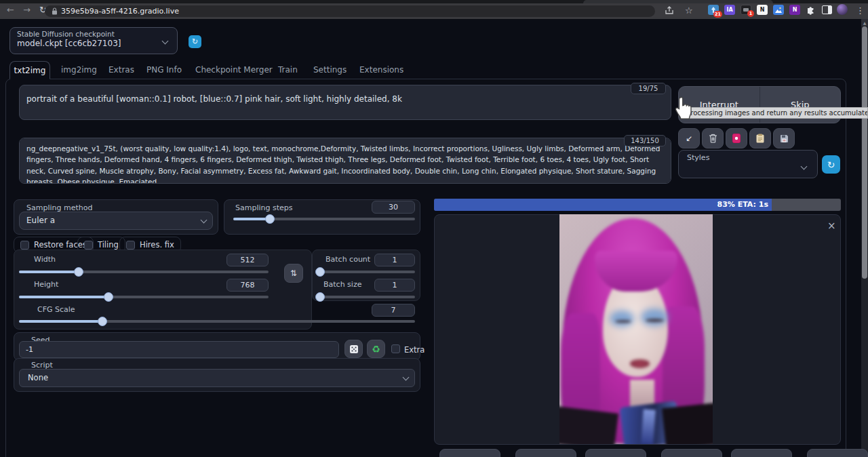 The height and width of the screenshot is (457, 868). What do you see at coordinates (144, 272) in the screenshot?
I see `width-slider` at bounding box center [144, 272].